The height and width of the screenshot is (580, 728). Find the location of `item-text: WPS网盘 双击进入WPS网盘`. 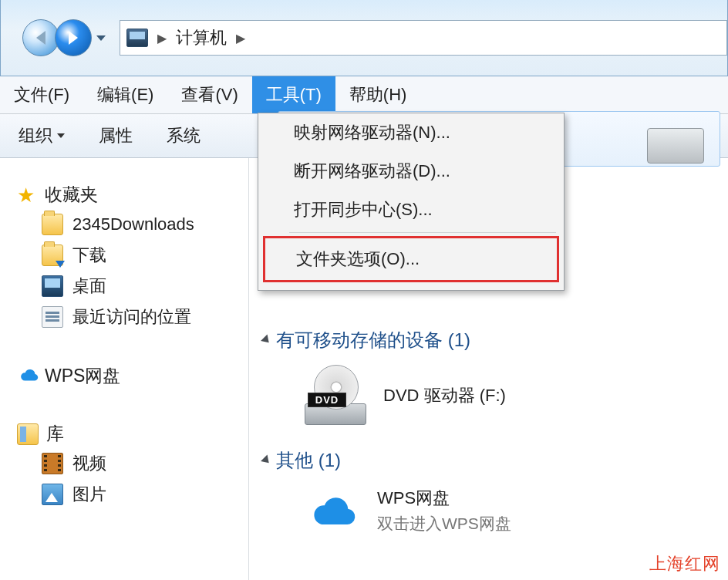

item-text: WPS网盘 双击进入WPS网盘 is located at coordinates (444, 511).